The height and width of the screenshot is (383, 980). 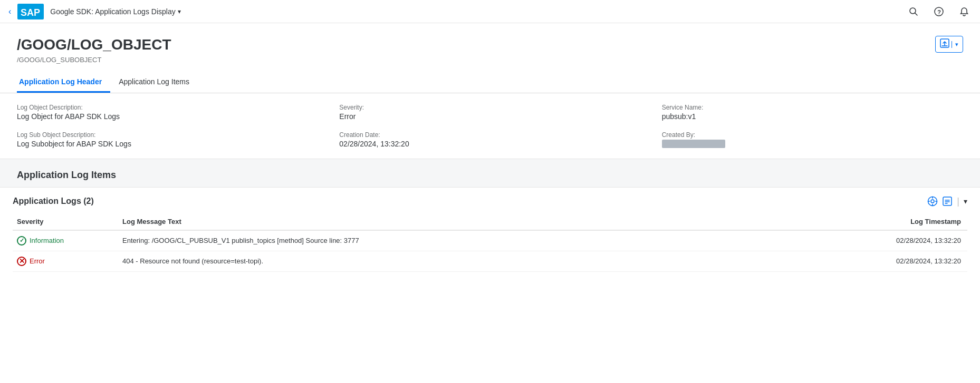 I want to click on search-icon, so click(x=914, y=12).